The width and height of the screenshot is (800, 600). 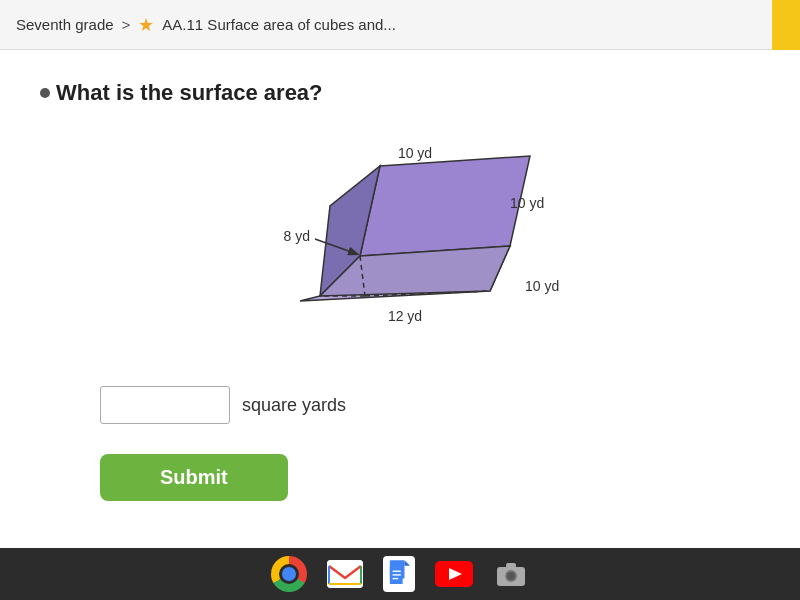 What do you see at coordinates (182, 93) in the screenshot?
I see `question-row: What is the surface area?` at bounding box center [182, 93].